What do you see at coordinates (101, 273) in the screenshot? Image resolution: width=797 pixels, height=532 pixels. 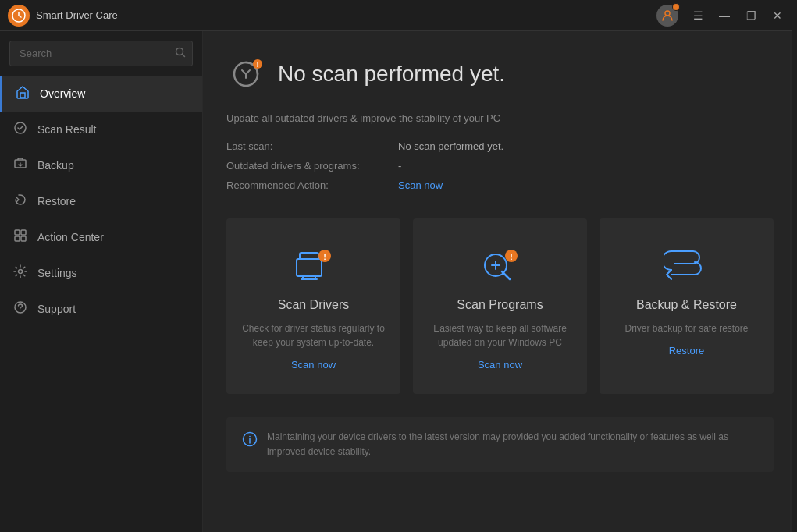 I see `sidebar-item-settings: Settings` at bounding box center [101, 273].